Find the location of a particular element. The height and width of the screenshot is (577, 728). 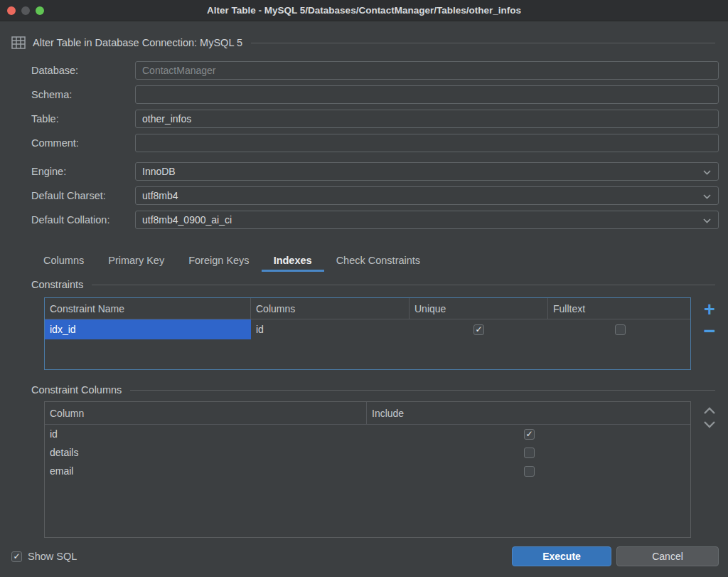

remove-constraint-button: − is located at coordinates (710, 332).